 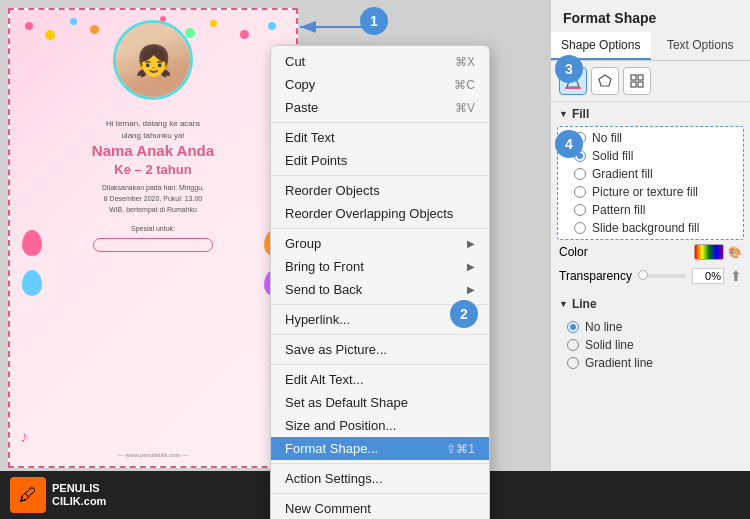 I want to click on logo-icon: 🖊, so click(x=28, y=495).